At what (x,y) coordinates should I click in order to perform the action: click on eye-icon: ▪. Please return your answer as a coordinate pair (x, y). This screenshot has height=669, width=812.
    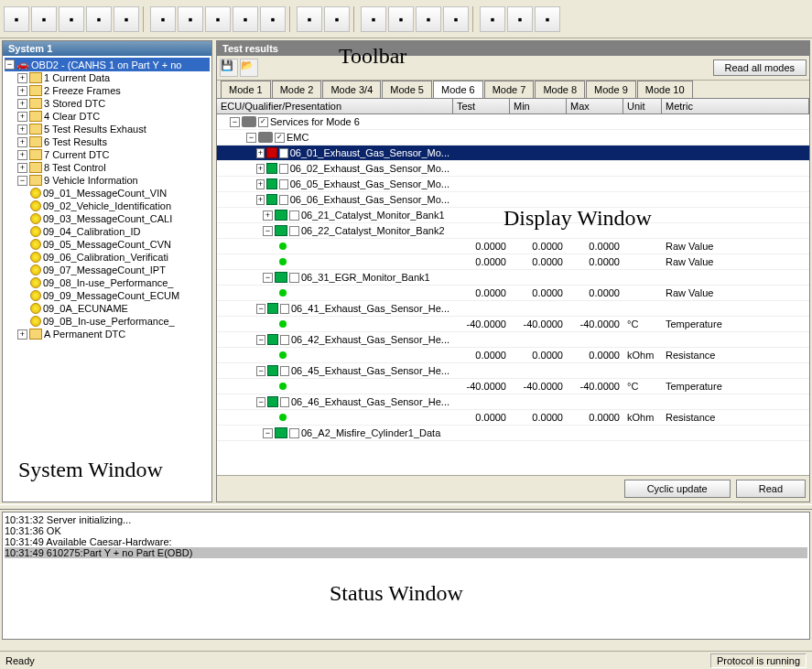
    Looking at the image, I should click on (273, 19).